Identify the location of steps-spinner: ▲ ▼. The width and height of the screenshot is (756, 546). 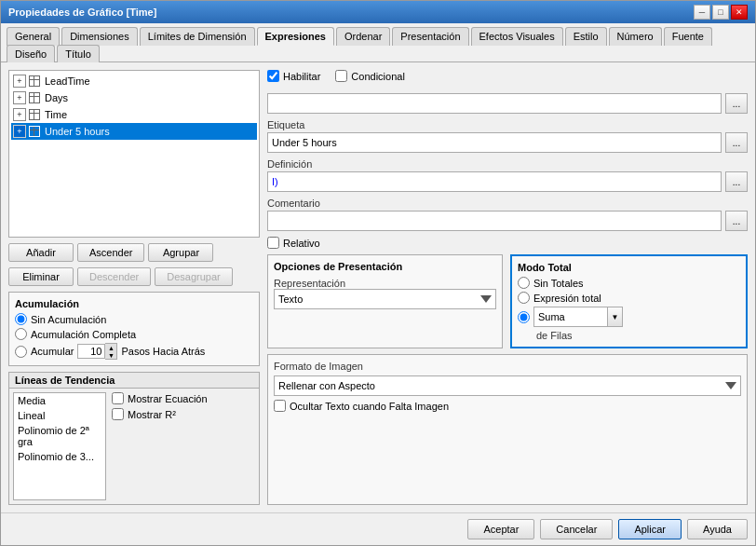
(97, 351).